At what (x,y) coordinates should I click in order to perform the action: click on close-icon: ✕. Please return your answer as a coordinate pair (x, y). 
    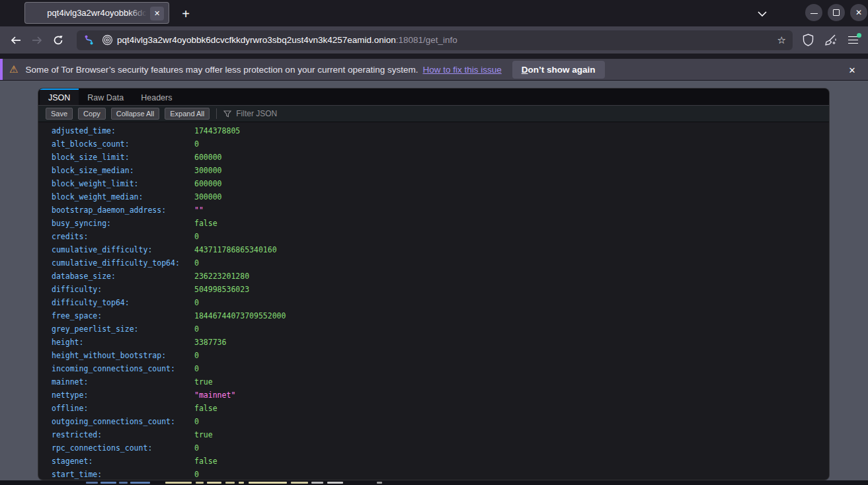
    Looking at the image, I should click on (859, 13).